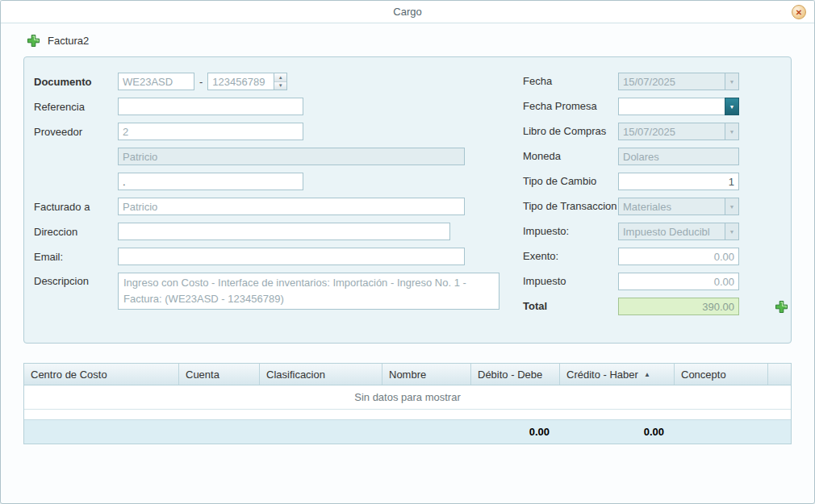 The height and width of the screenshot is (504, 815). Describe the element at coordinates (278, 81) in the screenshot. I see `documento-row: Documento - ▲ ▼` at that location.